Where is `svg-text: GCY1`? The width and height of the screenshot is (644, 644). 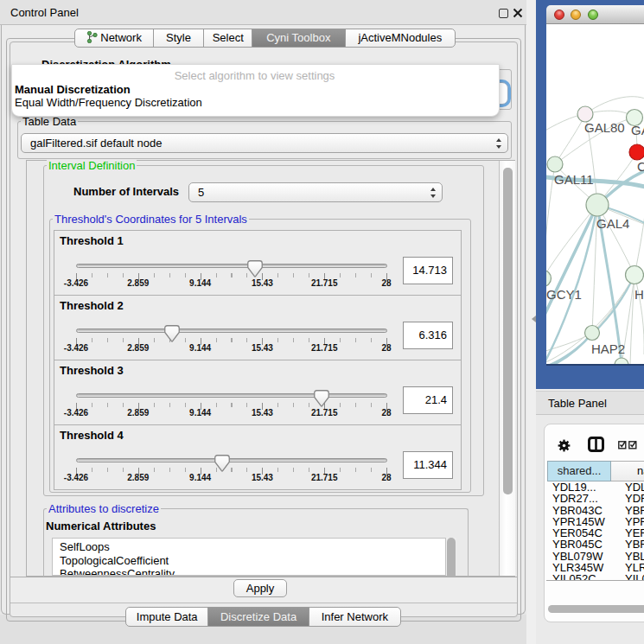
svg-text: GCY1 is located at coordinates (564, 294).